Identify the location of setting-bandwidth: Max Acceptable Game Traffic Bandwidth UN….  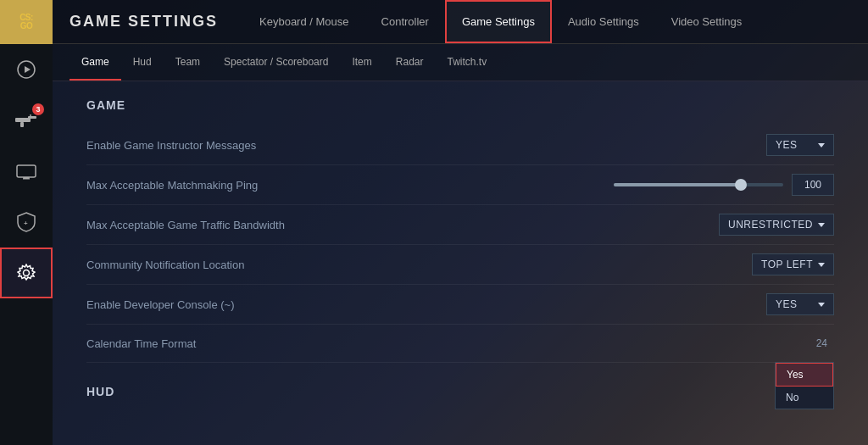
(460, 225).